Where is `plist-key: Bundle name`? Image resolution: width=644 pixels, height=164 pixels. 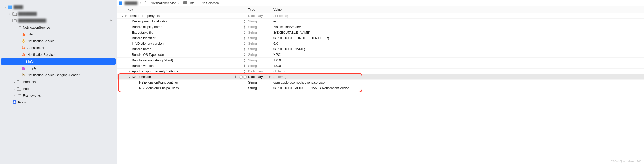
plist-key: Bundle name is located at coordinates (187, 49).